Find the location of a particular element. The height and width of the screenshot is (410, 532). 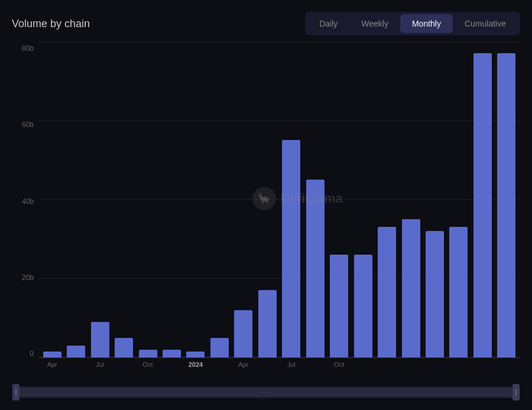

y-label: 40b is located at coordinates (25, 201).